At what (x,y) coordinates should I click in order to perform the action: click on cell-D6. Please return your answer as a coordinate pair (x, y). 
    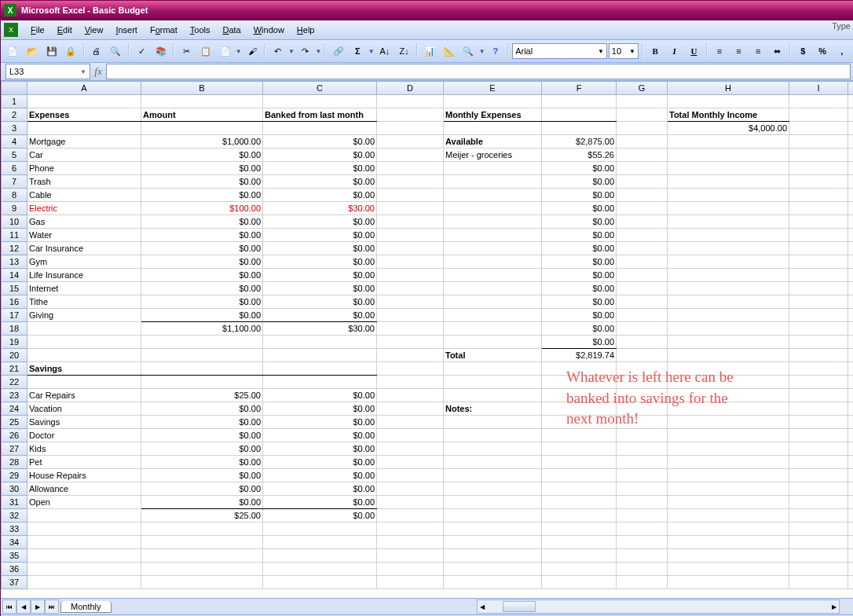
    Looking at the image, I should click on (410, 168).